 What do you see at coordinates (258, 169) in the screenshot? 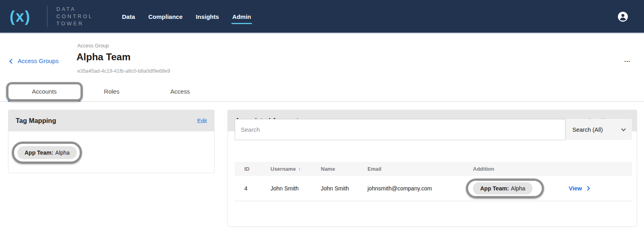
I see `column-header-id: ID` at bounding box center [258, 169].